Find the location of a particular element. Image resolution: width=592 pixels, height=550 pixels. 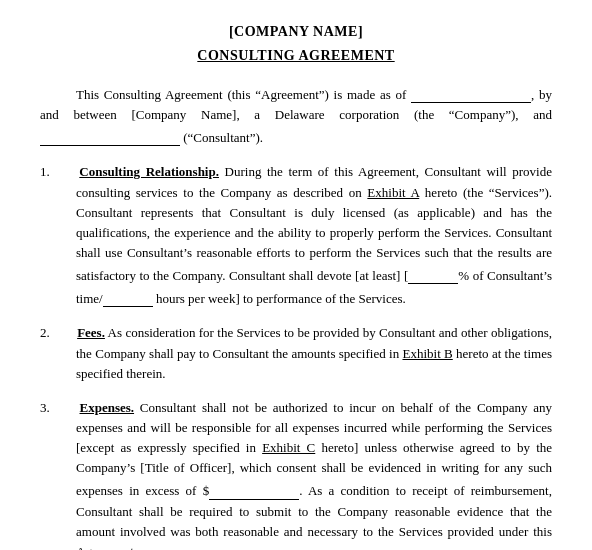

section-3-heading: Expenses. is located at coordinates (108, 408).